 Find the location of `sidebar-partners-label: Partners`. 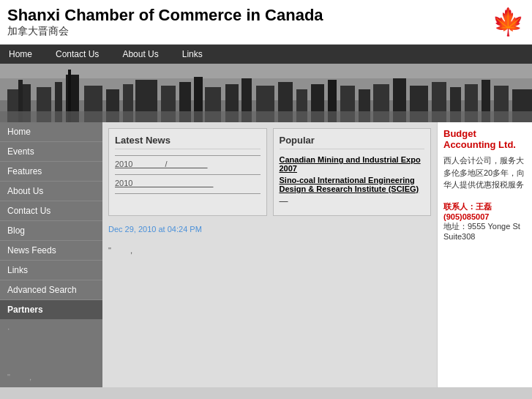

sidebar-partners-label: Partners is located at coordinates (51, 310).